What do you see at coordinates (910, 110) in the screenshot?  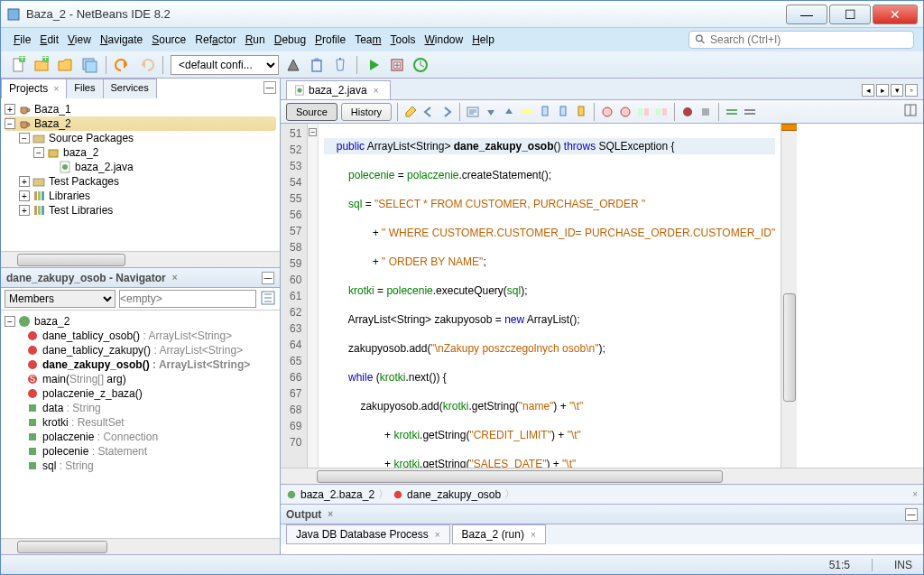 I see `split-editor-icon` at bounding box center [910, 110].